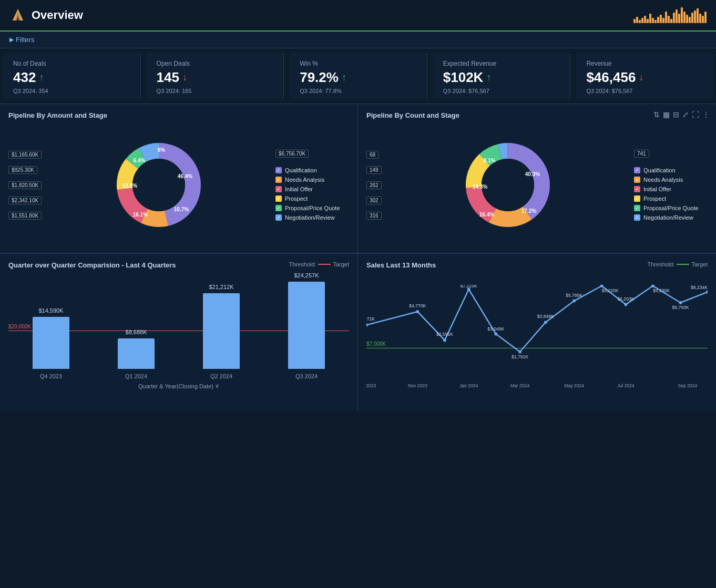 The image size is (716, 588). I want to click on qoq-panel: Quarter over Quarter Comparision - Last …, so click(179, 332).